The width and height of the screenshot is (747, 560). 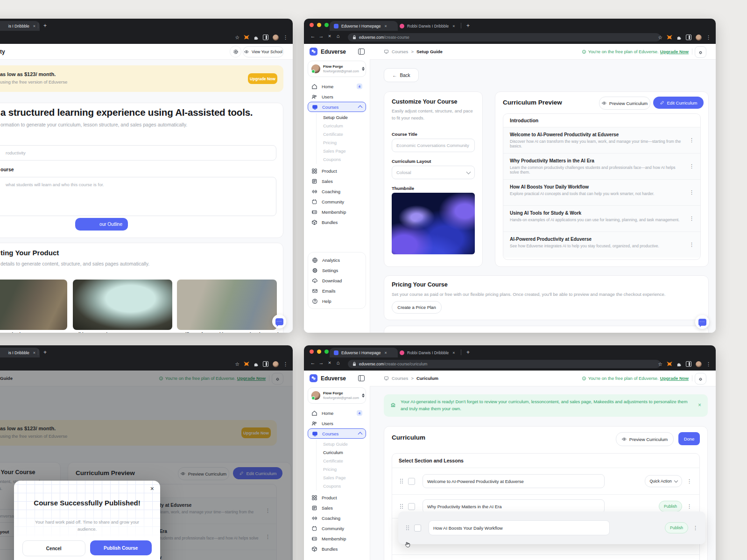 What do you see at coordinates (138, 153) in the screenshot?
I see `course-topic-input: roductivity` at bounding box center [138, 153].